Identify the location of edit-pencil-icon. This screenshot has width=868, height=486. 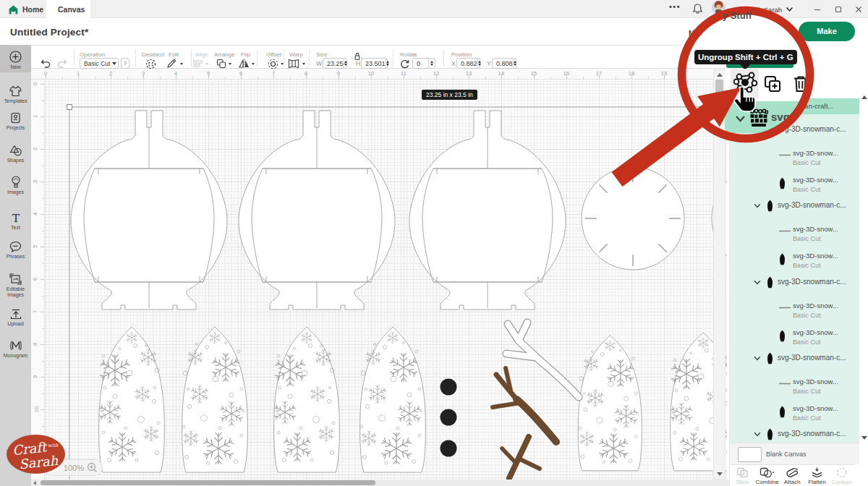
(171, 64).